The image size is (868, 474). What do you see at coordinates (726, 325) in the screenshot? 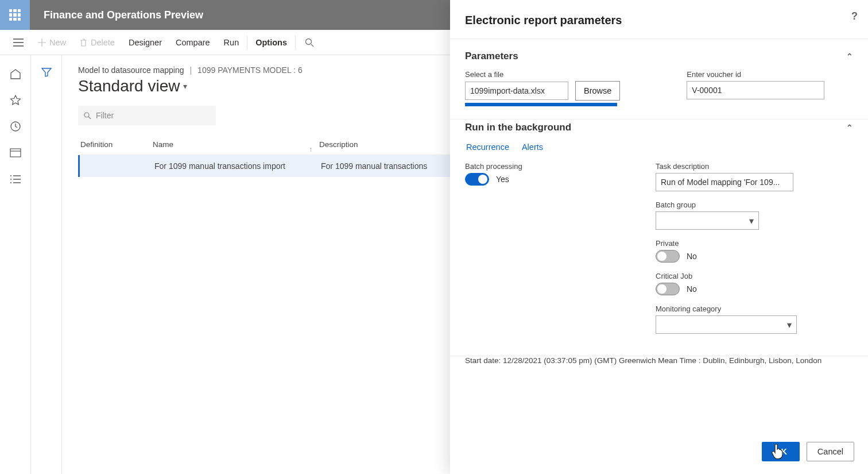
I see `monitoring-category-select: ▾` at bounding box center [726, 325].